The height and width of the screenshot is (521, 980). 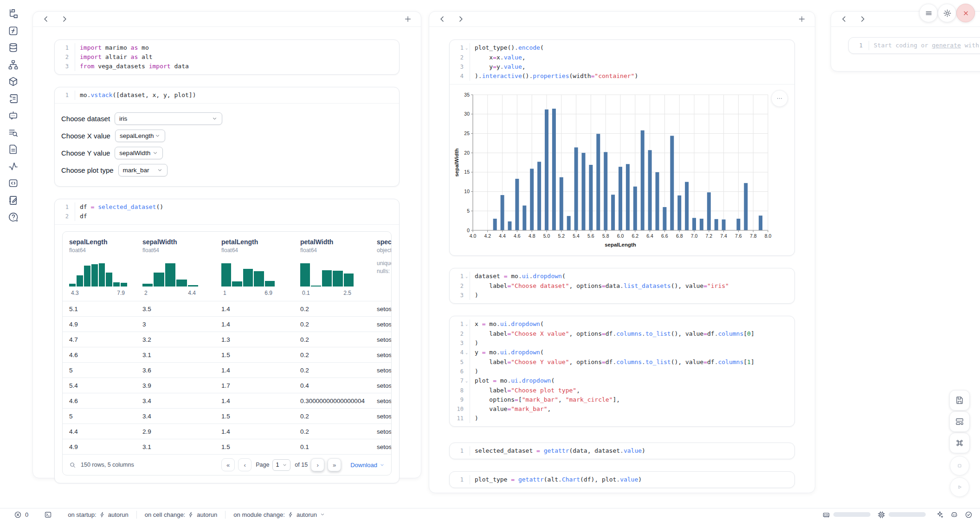 I want to click on svg-text: 4.0, so click(x=473, y=236).